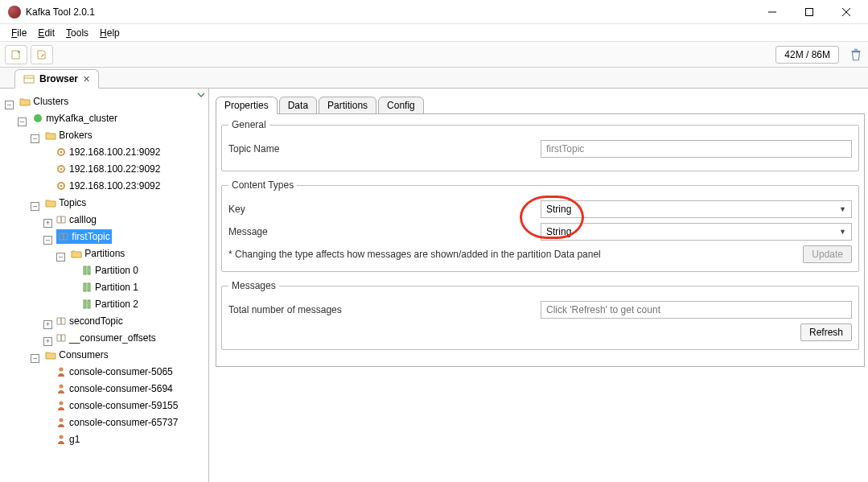 Image resolution: width=868 pixels, height=482 pixels. What do you see at coordinates (42, 55) in the screenshot?
I see `edit-cluster-button` at bounding box center [42, 55].